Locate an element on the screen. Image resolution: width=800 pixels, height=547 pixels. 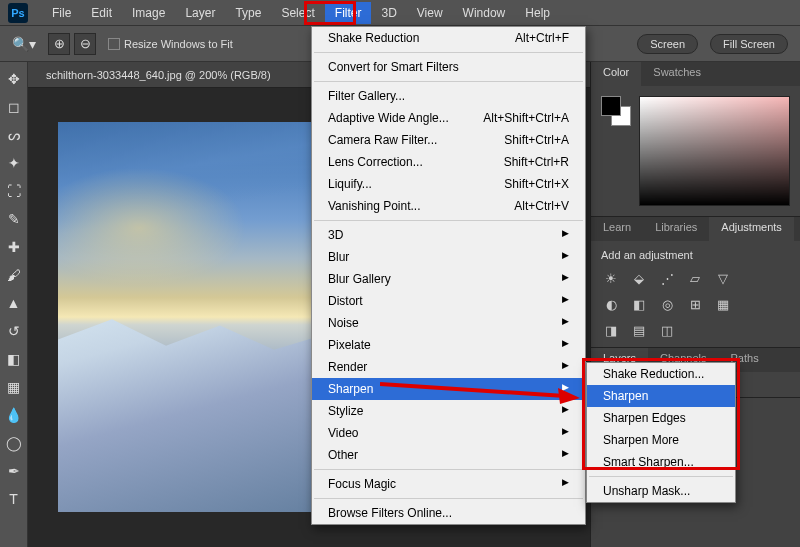
filter-item-focus-magic: Focus Magic▶ is located at coordinates (448, 484).